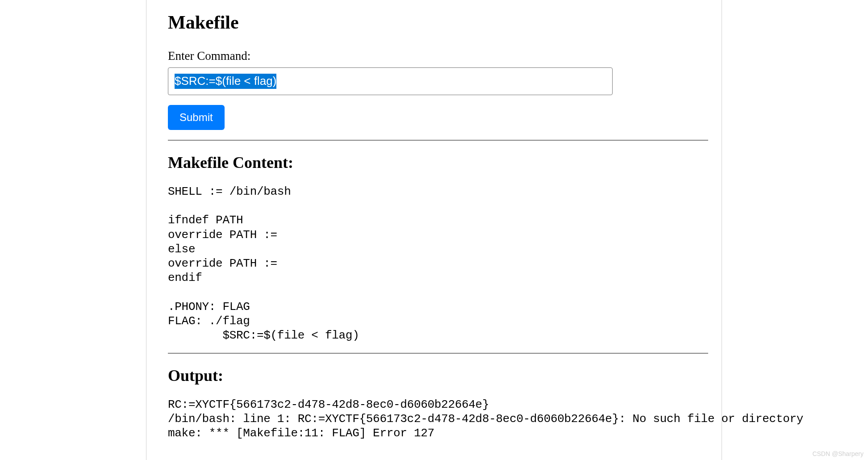 The height and width of the screenshot is (460, 868). Describe the element at coordinates (434, 22) in the screenshot. I see `page-title: Makefile` at that location.